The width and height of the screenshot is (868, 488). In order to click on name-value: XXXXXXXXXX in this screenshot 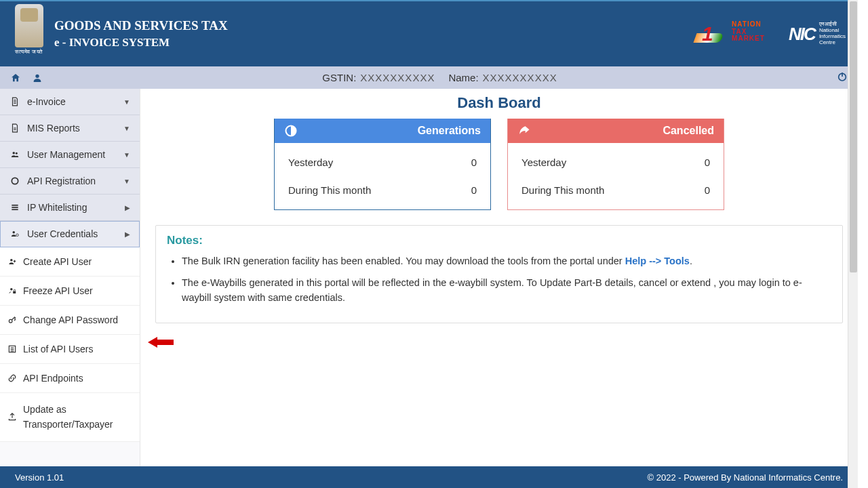, I will do `click(520, 77)`.